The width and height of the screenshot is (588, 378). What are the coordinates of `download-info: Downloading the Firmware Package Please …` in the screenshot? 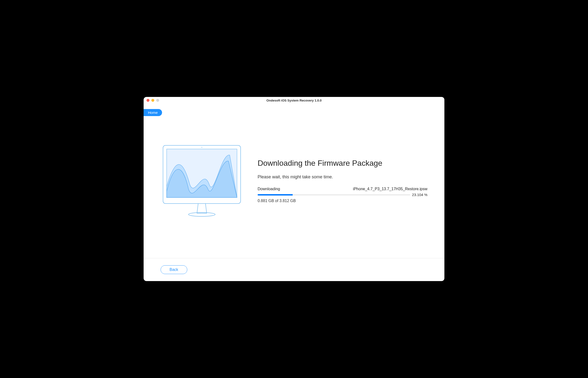 It's located at (343, 181).